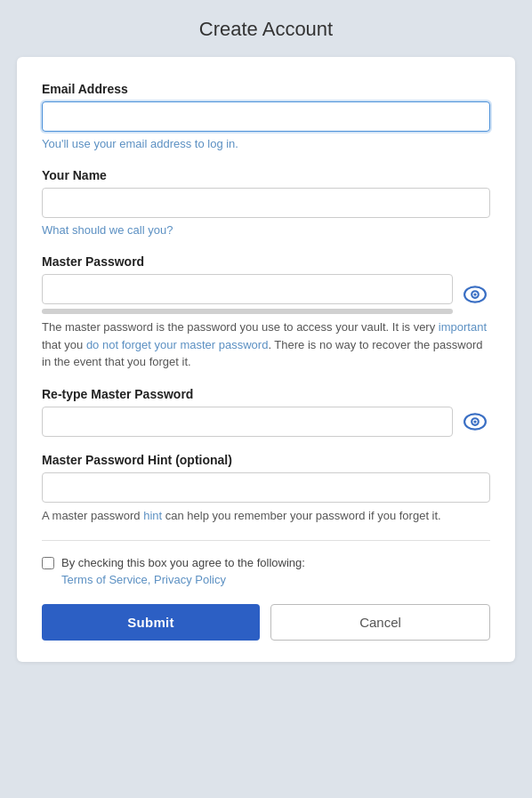 The width and height of the screenshot is (532, 798). I want to click on password-hint-label: Master Password Hint (optional), so click(266, 460).